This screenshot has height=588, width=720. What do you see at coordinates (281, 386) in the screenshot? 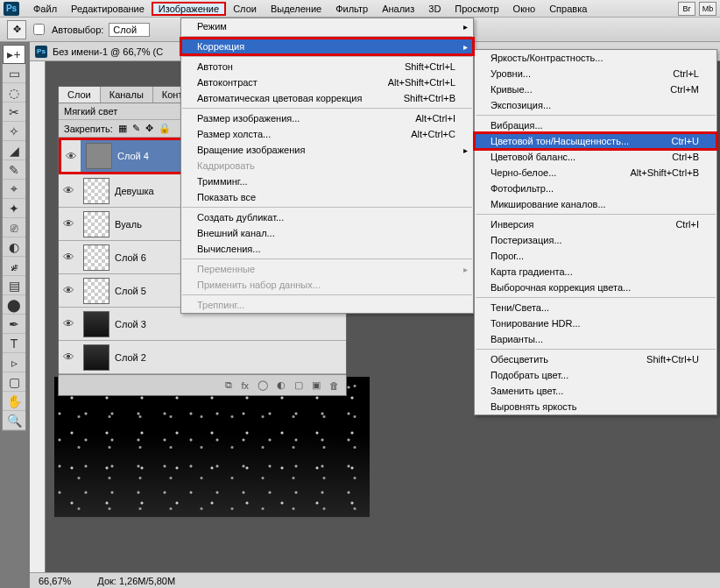
I see `adjustment-icon: ◐` at bounding box center [281, 386].